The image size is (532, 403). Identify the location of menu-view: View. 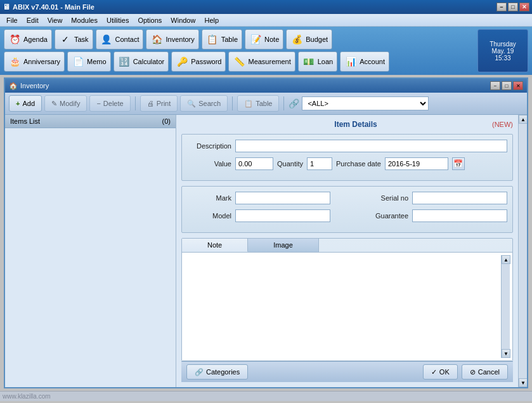
(55, 20).